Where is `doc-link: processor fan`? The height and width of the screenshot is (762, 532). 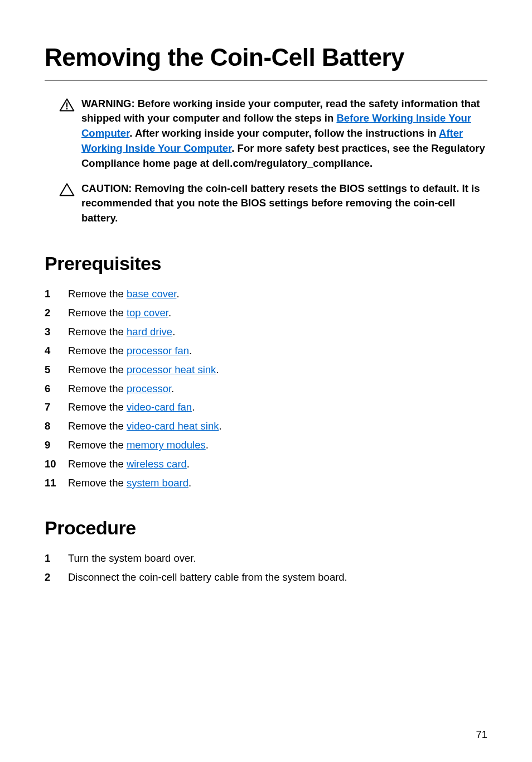
doc-link: processor fan is located at coordinates (158, 350).